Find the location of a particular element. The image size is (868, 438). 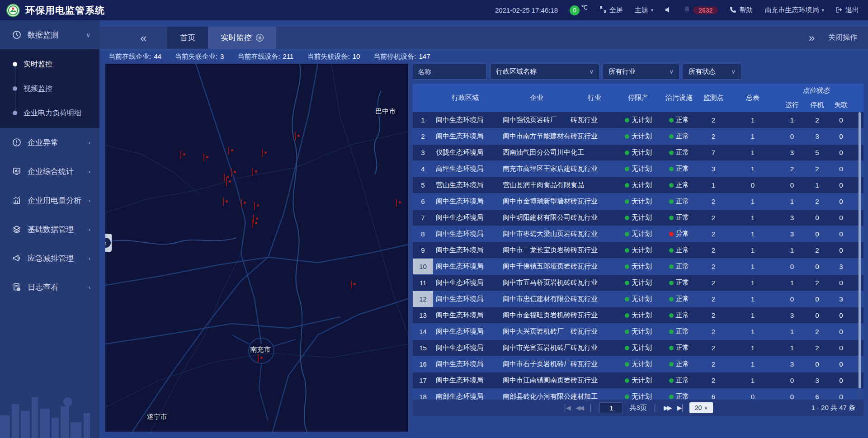

table-row: 17阆中生态环境局阆中市江南镇阆南页岩砖瓦行业无计划正常21030 is located at coordinates (638, 381).